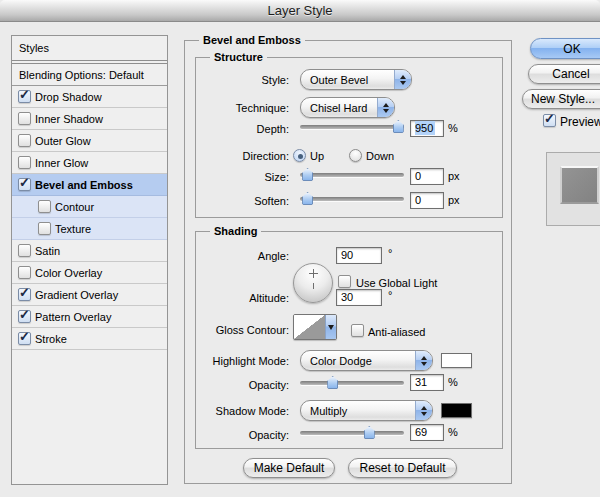 Image resolution: width=600 pixels, height=497 pixels. I want to click on cancel-button: Cancel, so click(564, 74).